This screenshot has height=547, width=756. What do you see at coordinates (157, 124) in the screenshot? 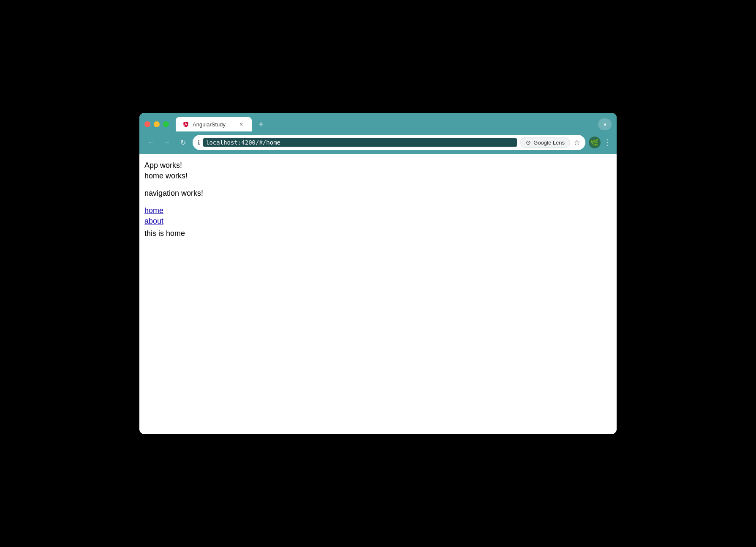
I see `window-controls` at bounding box center [157, 124].